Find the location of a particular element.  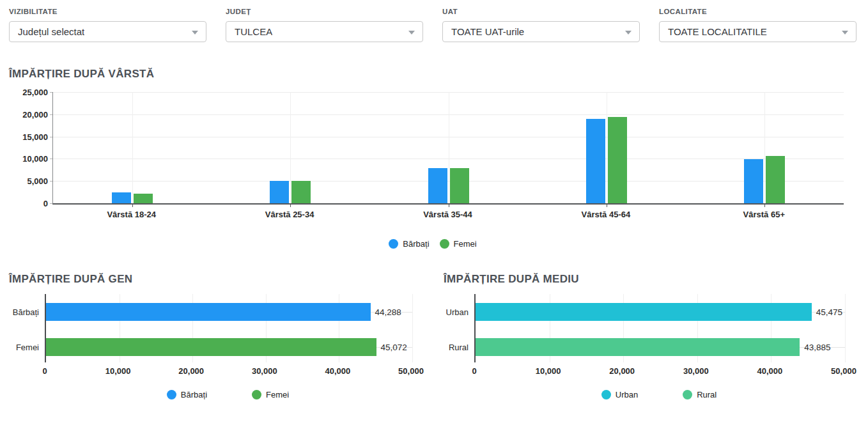

mediu-plot-area: 45,47543,885 is located at coordinates (660, 329).